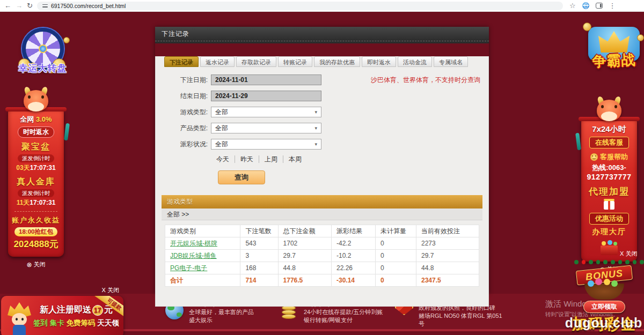 Image resolution: width=644 pixels, height=335 pixels. Describe the element at coordinates (305, 232) in the screenshot. I see `col-total-bet: 总下注金额` at that location.